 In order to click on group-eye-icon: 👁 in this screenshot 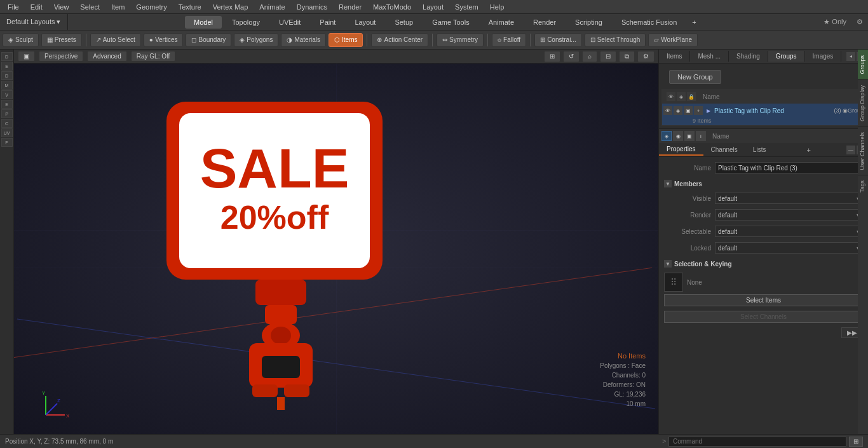, I will do `click(668, 111)`.